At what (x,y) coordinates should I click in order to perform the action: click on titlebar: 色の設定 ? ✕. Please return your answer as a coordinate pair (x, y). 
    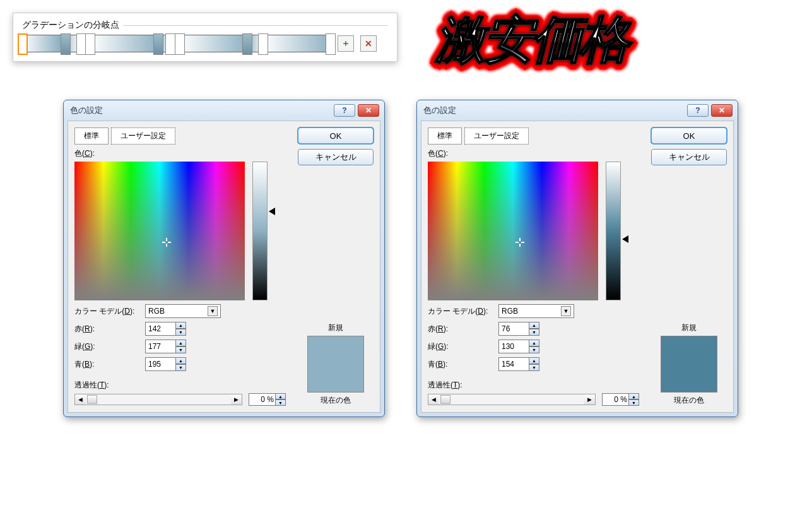
    Looking at the image, I should click on (224, 110).